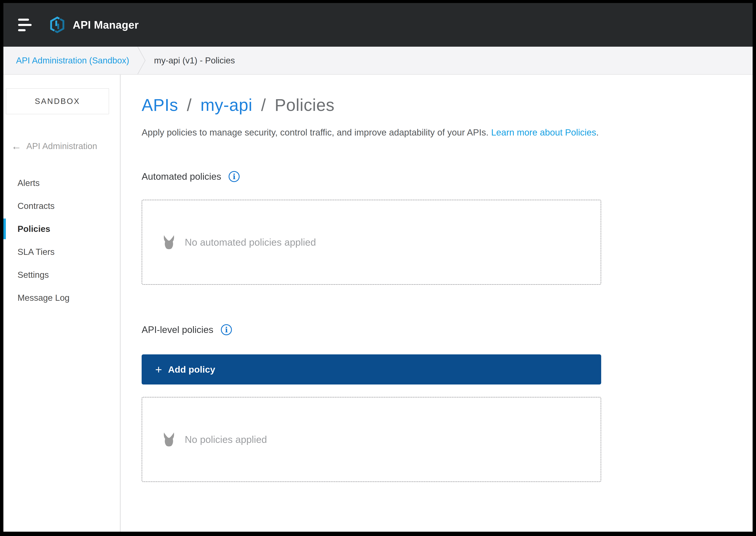 The image size is (756, 536). Describe the element at coordinates (160, 105) in the screenshot. I see `title-link-apis: APIs` at that location.